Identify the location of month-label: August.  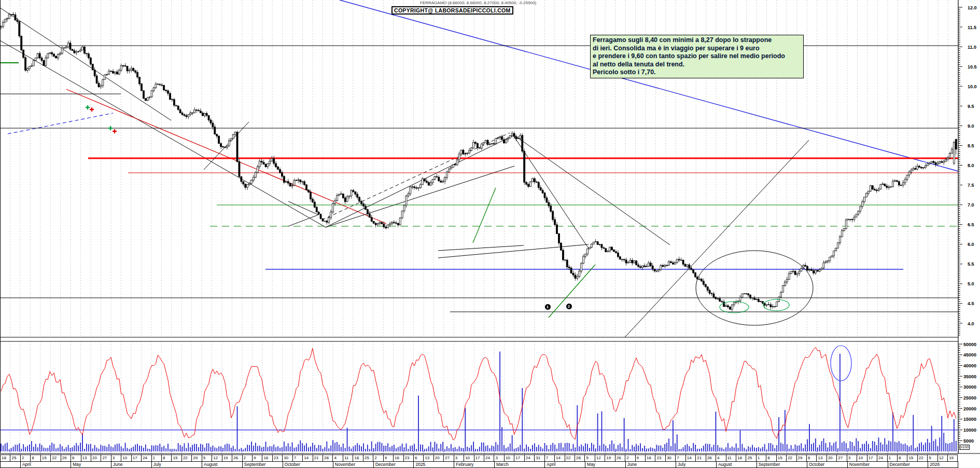
(736, 465).